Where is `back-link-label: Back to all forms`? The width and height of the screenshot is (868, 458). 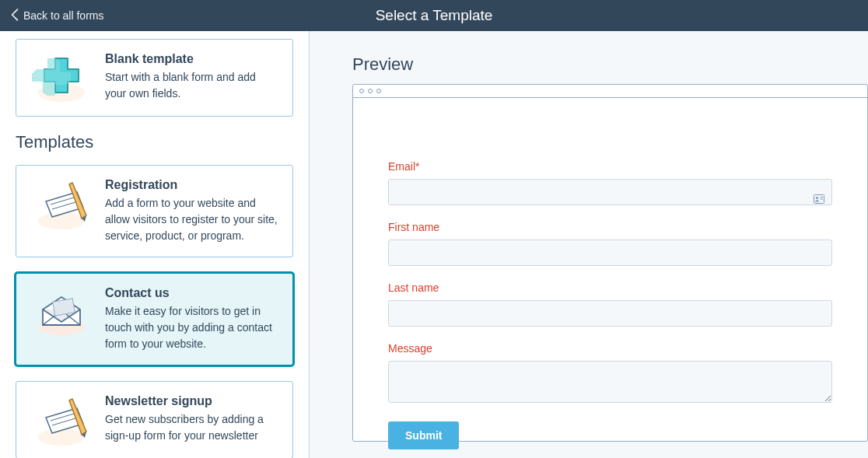 back-link-label: Back to all forms is located at coordinates (64, 16).